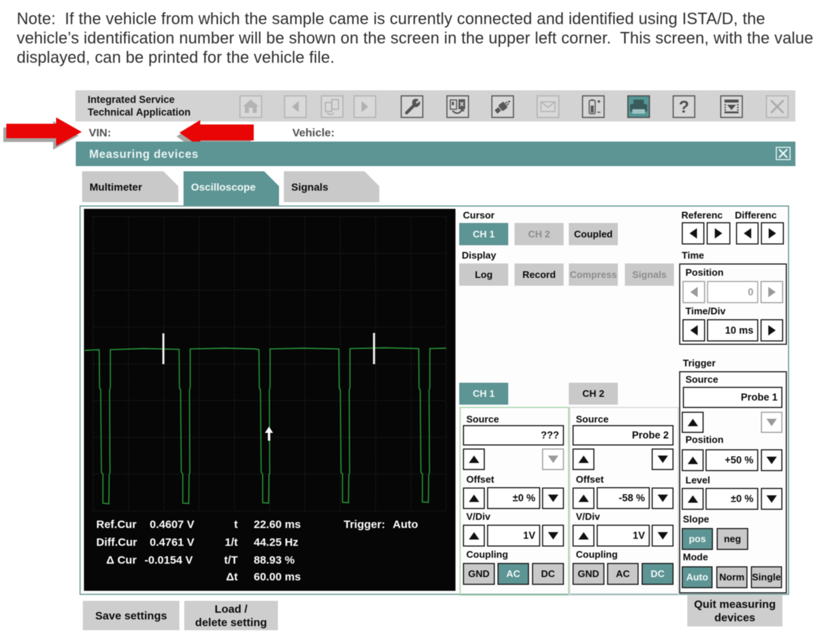 The image size is (840, 638). I want to click on svg-text: 60.00 ms, so click(277, 576).